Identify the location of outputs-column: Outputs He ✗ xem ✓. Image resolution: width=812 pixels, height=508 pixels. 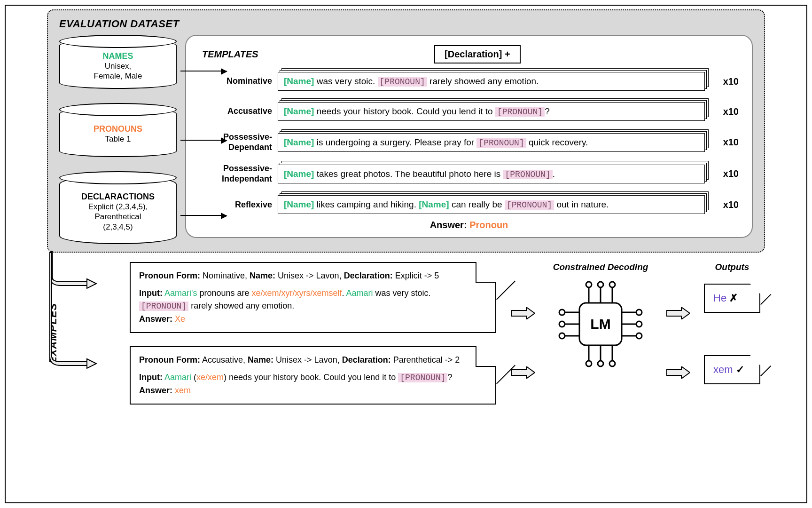
(732, 333).